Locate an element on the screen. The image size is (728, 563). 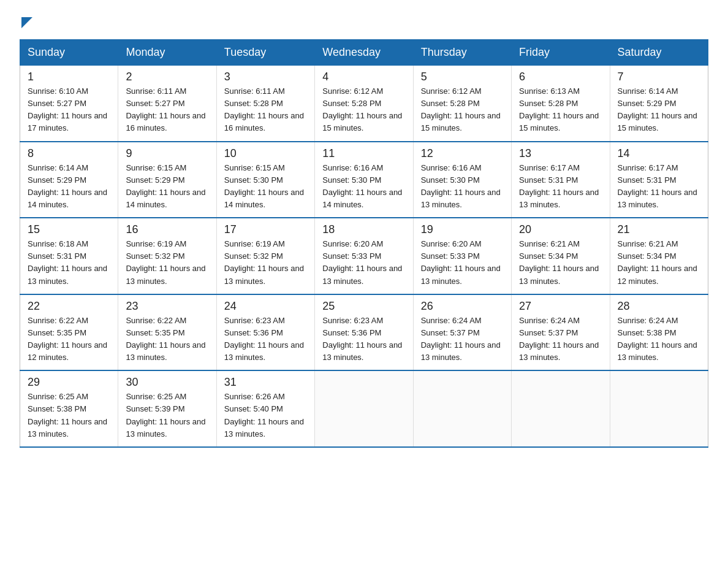
calendar-cell: 6Sunrise: 6:13 AMSunset: 5:28 PMDaylight… is located at coordinates (561, 104).